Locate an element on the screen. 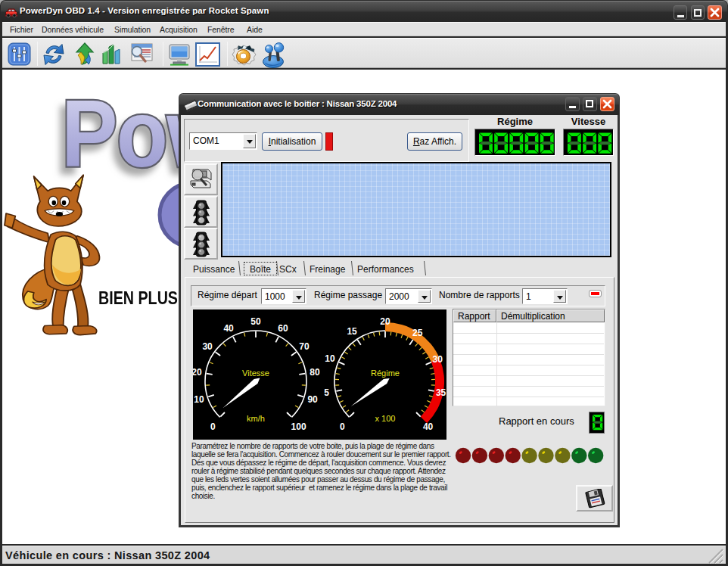  svg-text: 60 is located at coordinates (283, 328).